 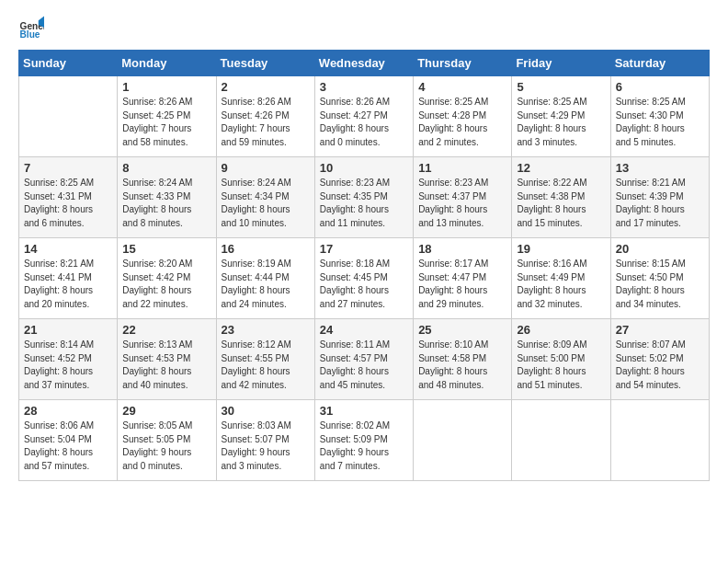 I want to click on day-info: Sunrise: 8:18 AMSunset: 4:45 PMDaylight:…, so click(x=364, y=284).